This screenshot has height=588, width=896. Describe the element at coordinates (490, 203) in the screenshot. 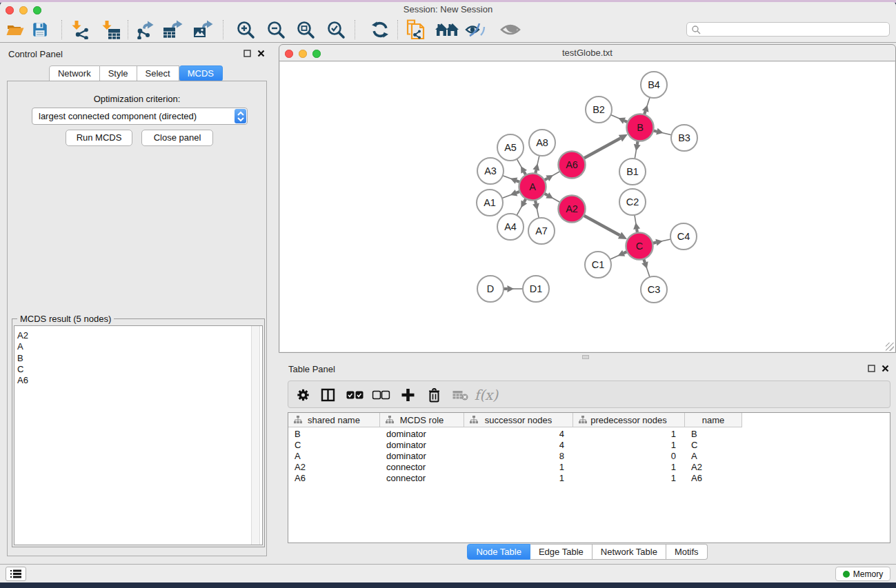

I see `graph-node-label: A1` at that location.